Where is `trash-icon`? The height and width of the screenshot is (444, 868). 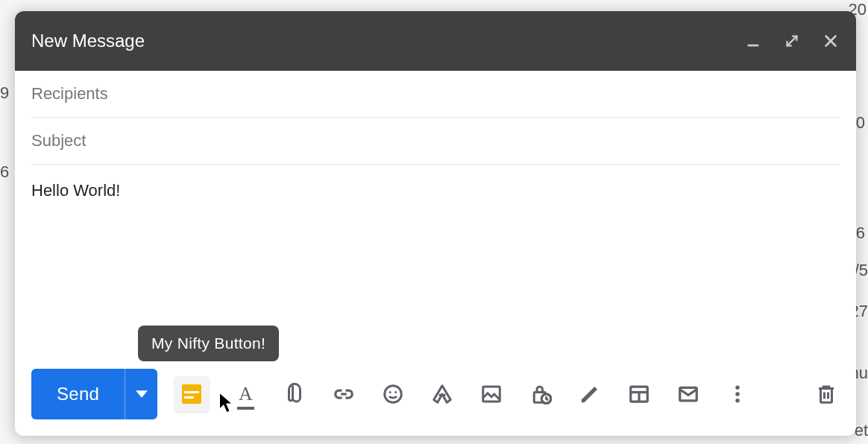
trash-icon is located at coordinates (826, 394).